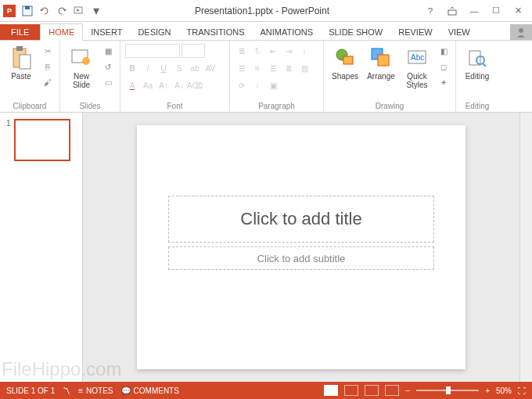 The height and width of the screenshot is (399, 532). What do you see at coordinates (430, 11) in the screenshot?
I see `help-icon: ?` at bounding box center [430, 11].